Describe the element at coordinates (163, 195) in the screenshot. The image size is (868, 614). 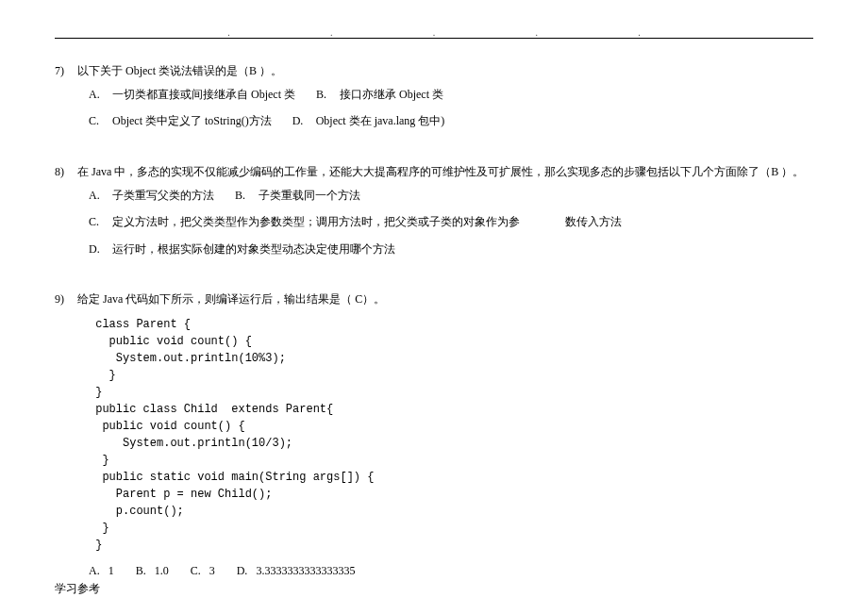
I see `option-text: 子类重写父类的方法` at that location.